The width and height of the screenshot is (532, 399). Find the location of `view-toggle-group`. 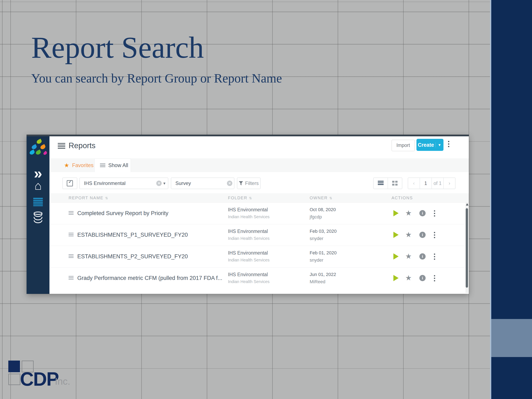

view-toggle-group is located at coordinates (388, 183).